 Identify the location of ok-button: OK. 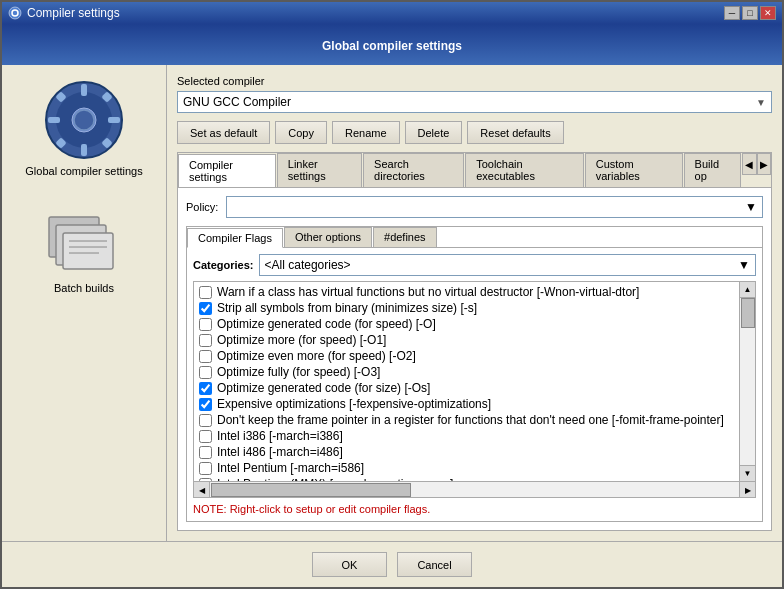
(350, 564).